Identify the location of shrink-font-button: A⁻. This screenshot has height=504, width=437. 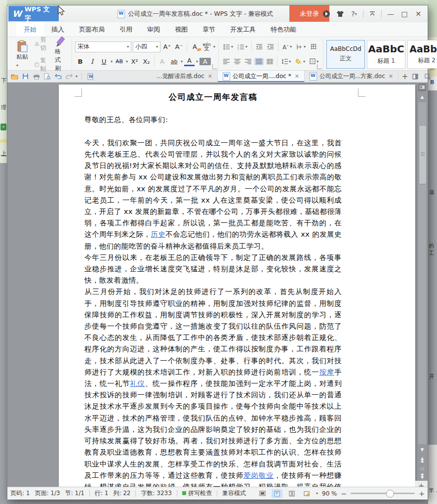
(179, 46).